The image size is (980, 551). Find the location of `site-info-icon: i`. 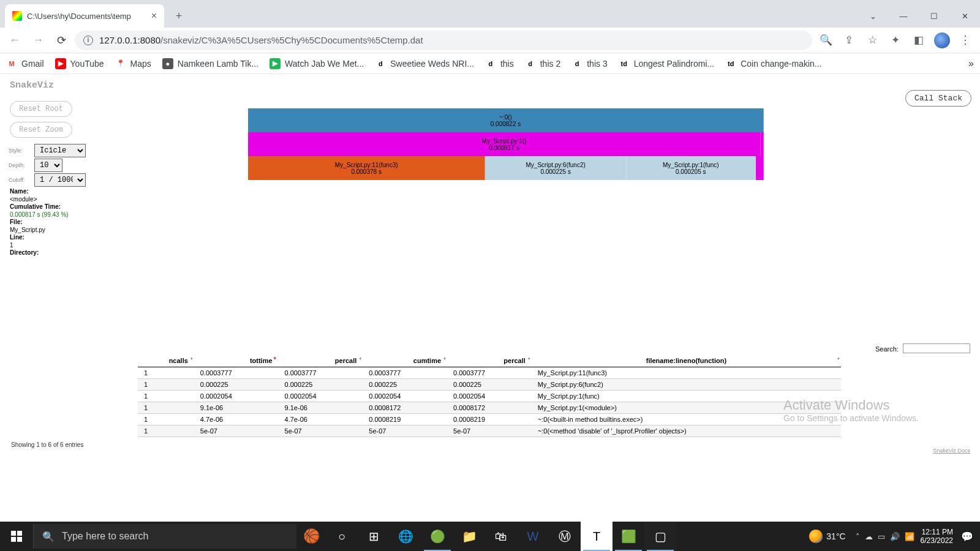

site-info-icon: i is located at coordinates (88, 40).